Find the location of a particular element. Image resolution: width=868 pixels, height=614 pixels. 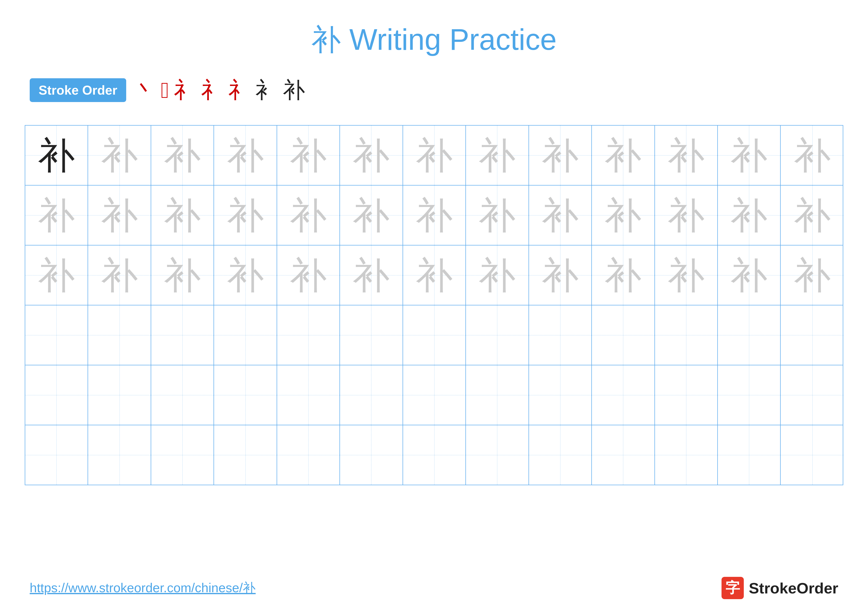

grid-cell-r1-c7: 补 is located at coordinates (434, 155).